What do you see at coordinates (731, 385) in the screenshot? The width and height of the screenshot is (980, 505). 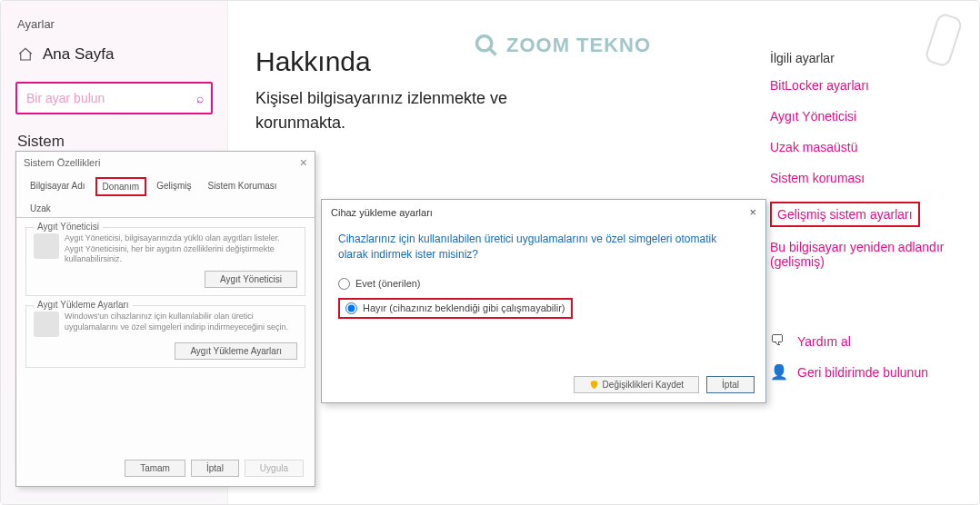 I see `btn-cancel-dlg: İptal` at bounding box center [731, 385].